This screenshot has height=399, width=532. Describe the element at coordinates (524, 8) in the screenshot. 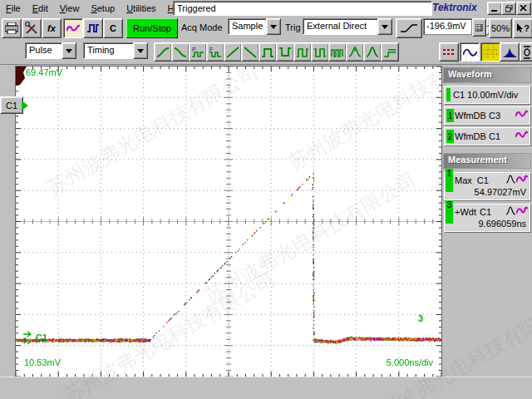

I see `close-icon` at that location.